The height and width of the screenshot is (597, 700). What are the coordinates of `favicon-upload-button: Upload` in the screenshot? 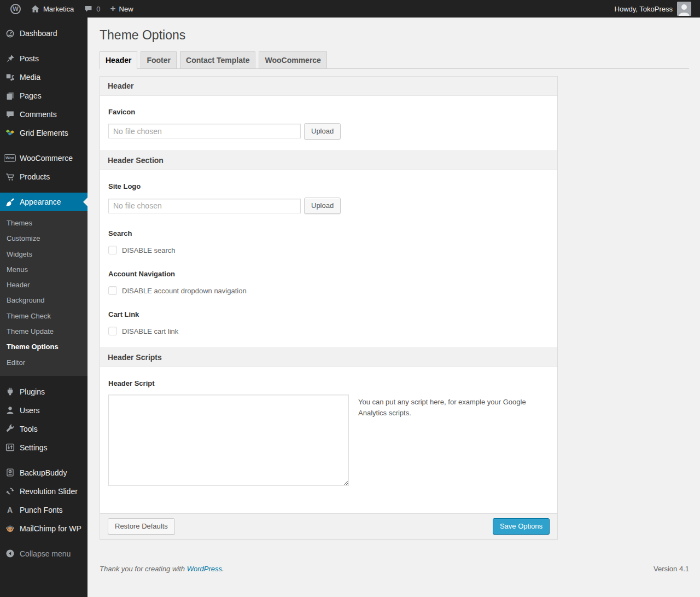 It's located at (323, 131).